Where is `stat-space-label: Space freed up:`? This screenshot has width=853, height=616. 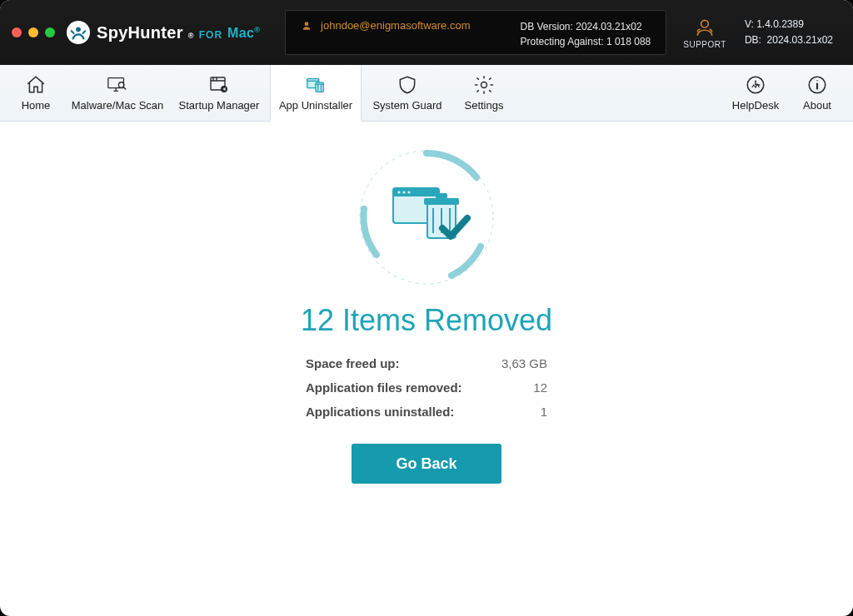 stat-space-label: Space freed up: is located at coordinates (353, 363).